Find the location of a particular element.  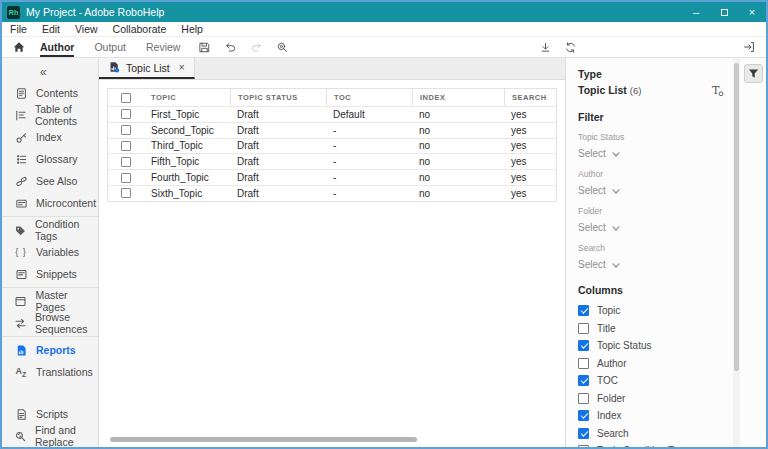

table-row-third-topic: Third_TopicDraft-noyes is located at coordinates (332, 146).